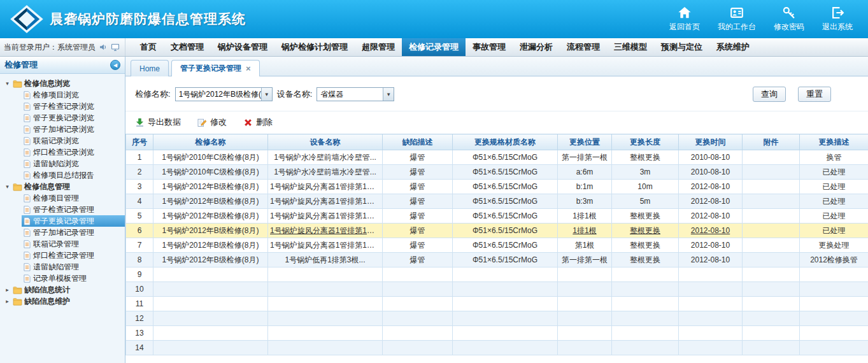 The height and width of the screenshot is (363, 868). Describe the element at coordinates (64, 118) in the screenshot. I see `tree-item-label: 管子更换记录浏览` at that location.